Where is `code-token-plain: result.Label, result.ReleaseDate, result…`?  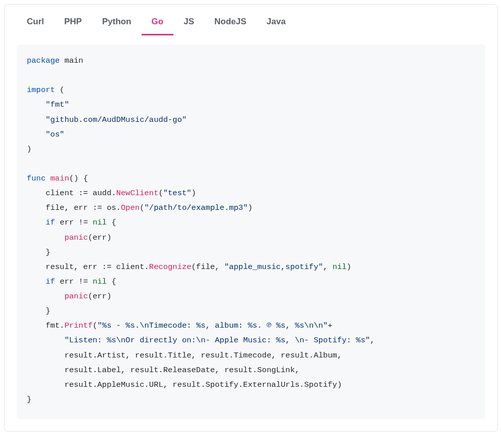 code-token-plain: result.Label, result.ReleaseDate, result… is located at coordinates (163, 370).